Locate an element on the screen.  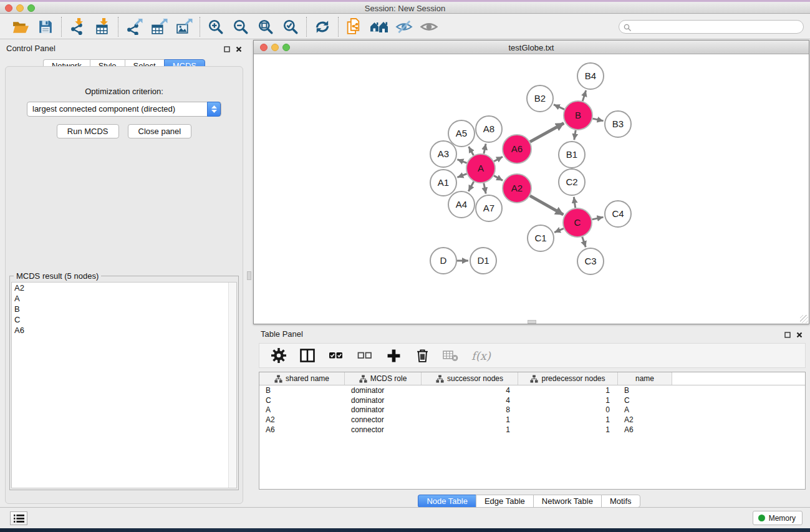
import-table-icon is located at coordinates (102, 27).